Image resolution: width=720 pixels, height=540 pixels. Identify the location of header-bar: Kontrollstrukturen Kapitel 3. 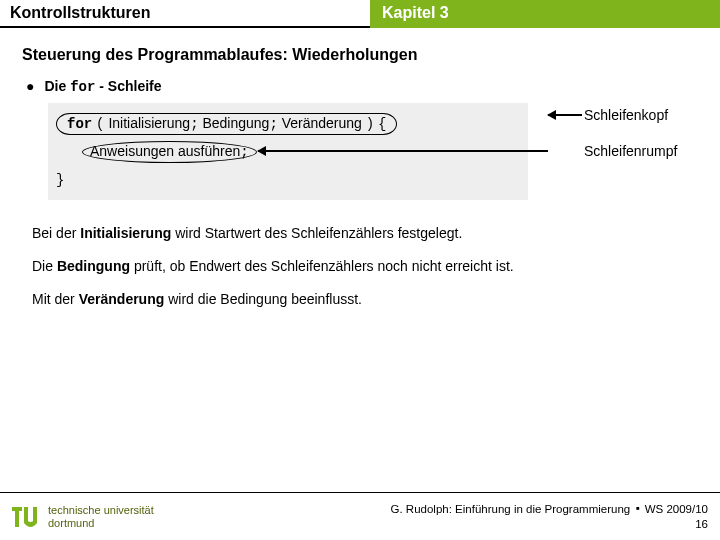
(360, 14).